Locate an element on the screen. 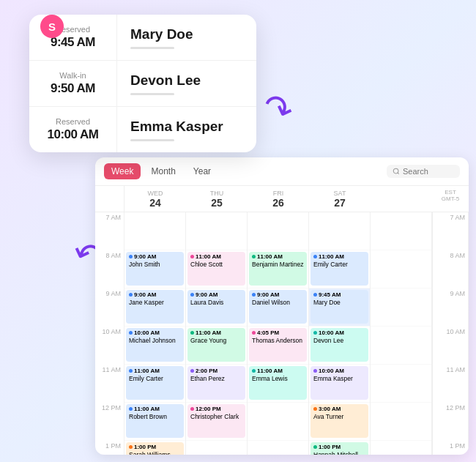  event-thu-9am: 9:00 AM Laura Davis is located at coordinates (217, 307).